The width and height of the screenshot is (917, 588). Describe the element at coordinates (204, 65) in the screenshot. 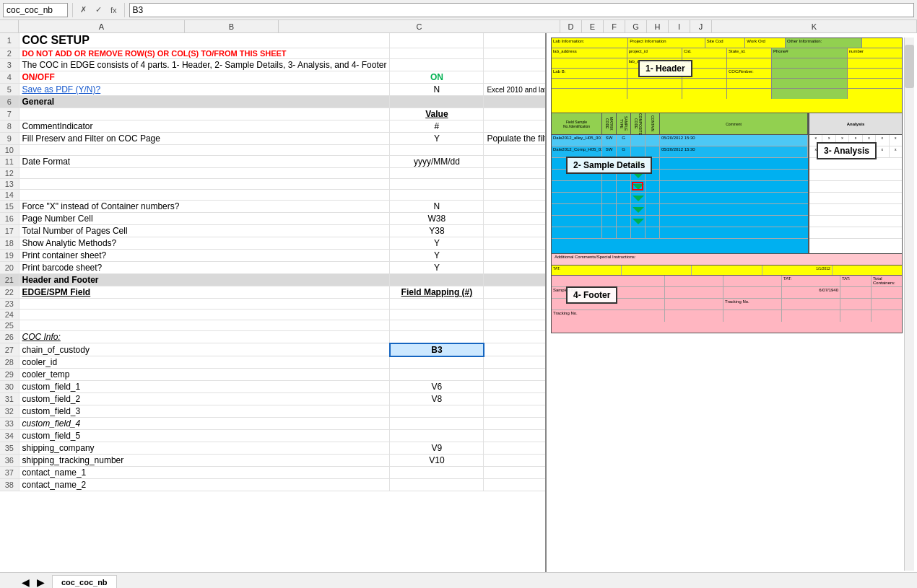

I see `cell-3-a: The COC in EDGE consists of 4 parts. 1- …` at that location.